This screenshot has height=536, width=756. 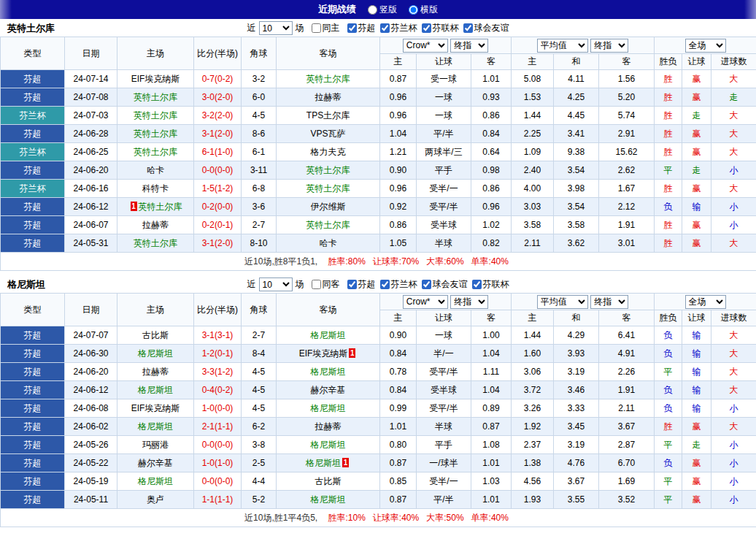 I want to click on home-team-link: 奥卢, so click(x=155, y=499).